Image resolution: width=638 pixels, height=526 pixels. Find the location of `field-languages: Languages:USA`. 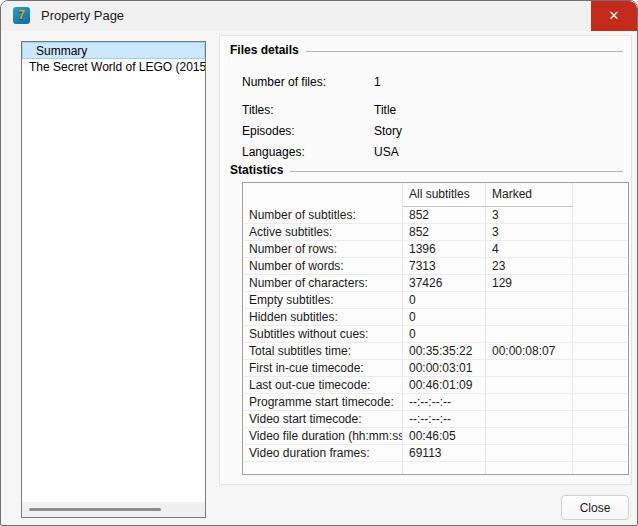

field-languages: Languages:USA is located at coordinates (320, 152).